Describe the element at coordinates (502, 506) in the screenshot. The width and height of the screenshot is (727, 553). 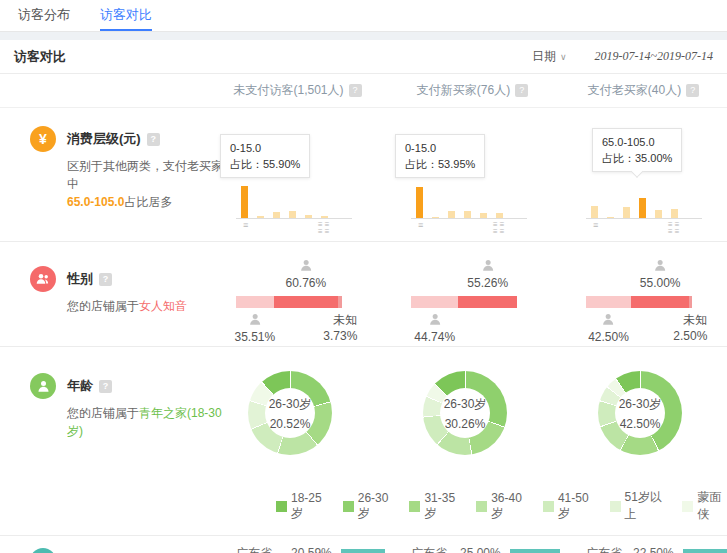
I see `legend-item-3: 36-40岁` at that location.